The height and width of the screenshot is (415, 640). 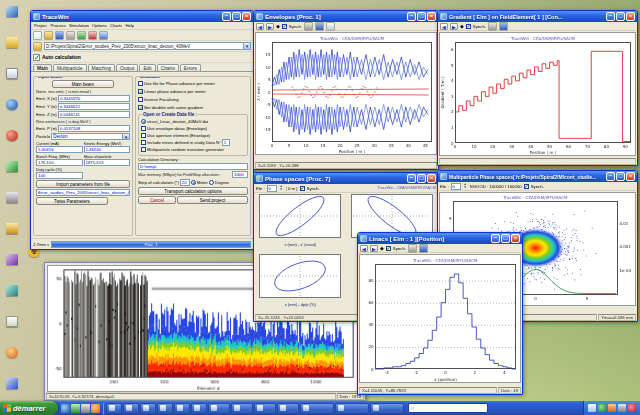 What do you see at coordinates (144, 122) in the screenshot?
I see `data-file-radio` at bounding box center [144, 122].